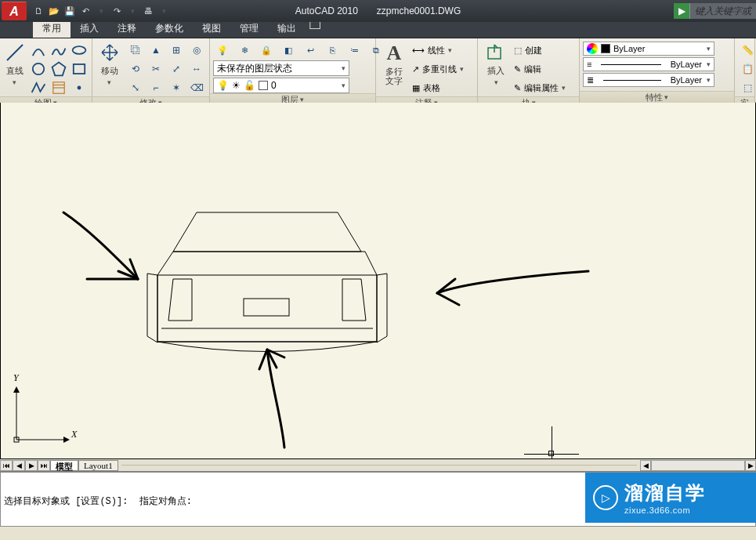 This screenshot has height=540, width=756. Describe the element at coordinates (244, 50) in the screenshot. I see `layer-freeze-icon: ❄` at that location.